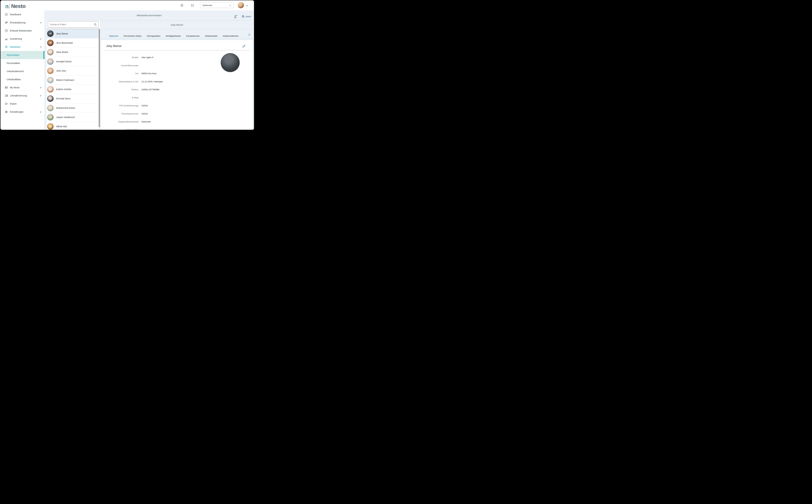  Describe the element at coordinates (217, 5) in the screenshot. I see `location-selector: Karlsruhe` at that location.